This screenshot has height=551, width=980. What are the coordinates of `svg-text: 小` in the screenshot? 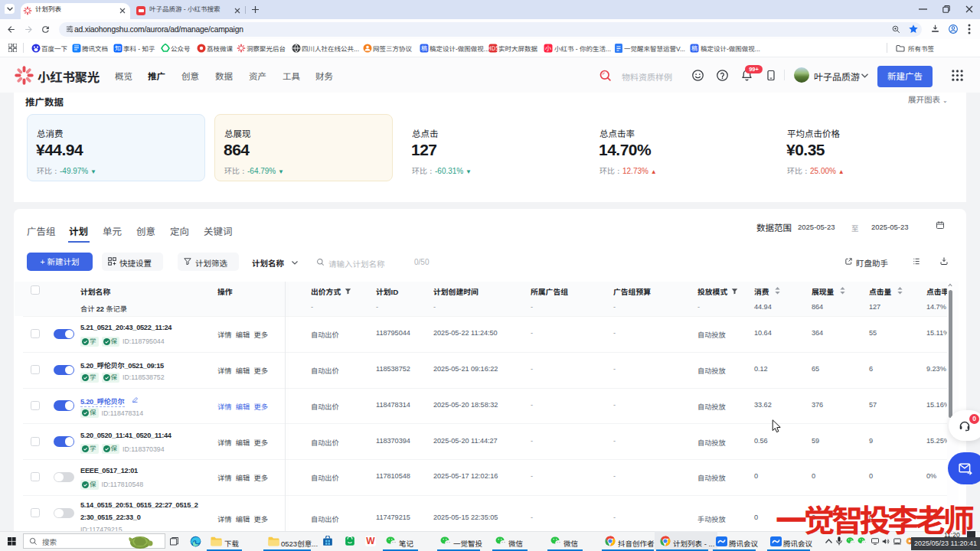 It's located at (548, 47).